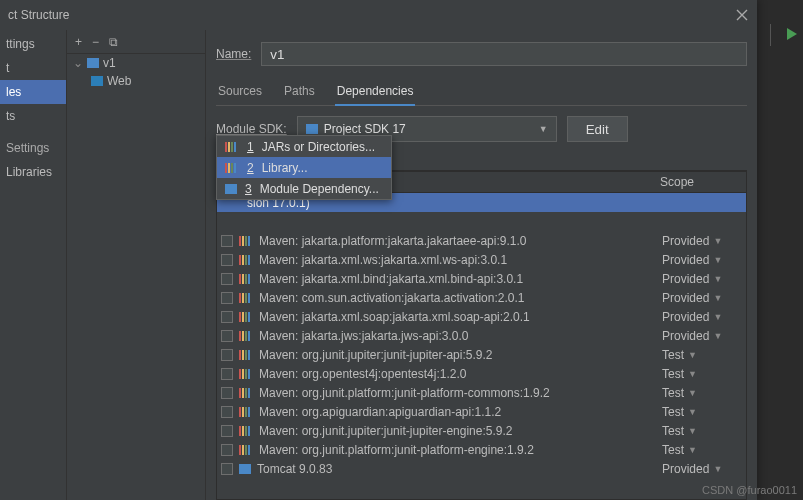 The width and height of the screenshot is (803, 500). I want to click on chevron-down-icon: ▼, so click(544, 129).